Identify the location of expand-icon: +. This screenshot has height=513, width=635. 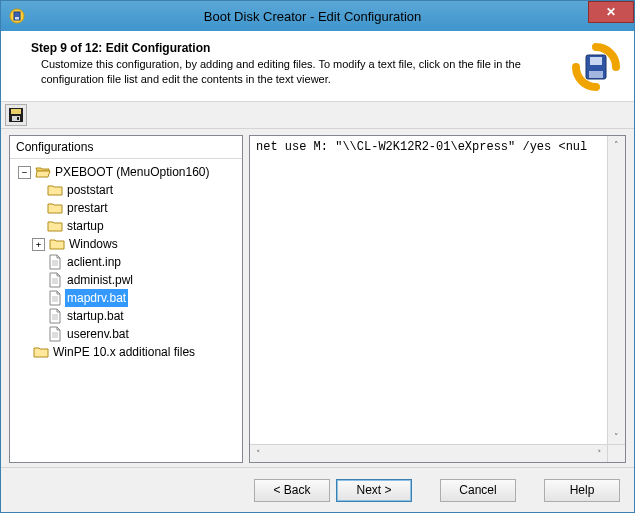
(38, 244).